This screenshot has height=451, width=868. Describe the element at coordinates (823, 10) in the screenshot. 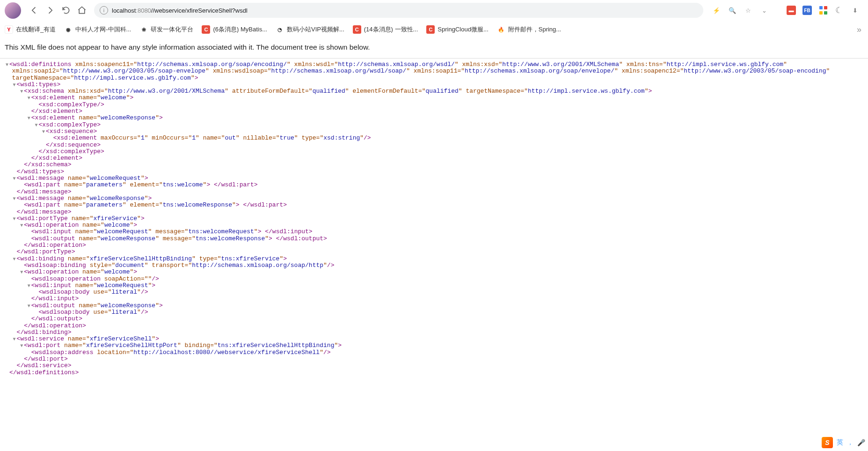

I see `apps-icon` at that location.